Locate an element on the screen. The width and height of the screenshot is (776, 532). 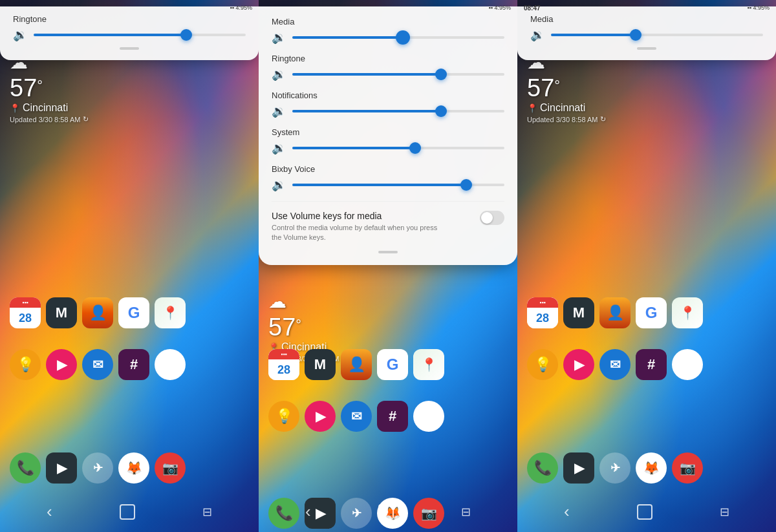
left-status-icons: ▪▪ 4:95% is located at coordinates (241, 8).